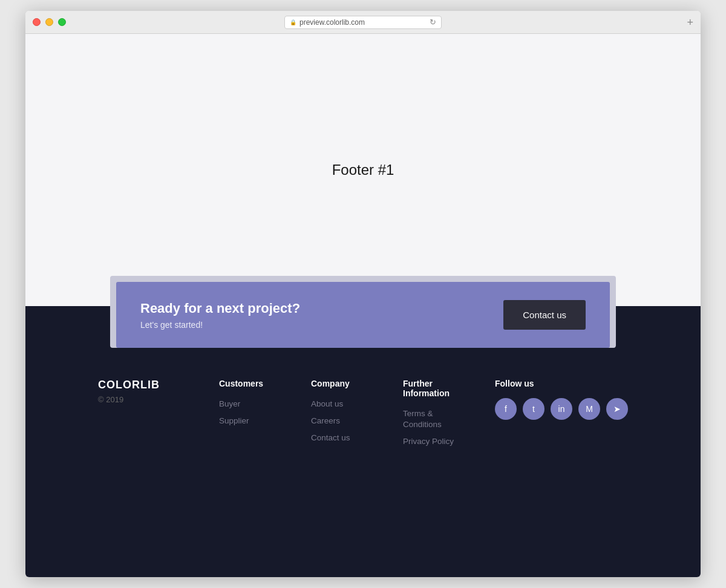  I want to click on buyer-link: Buyer, so click(230, 404).